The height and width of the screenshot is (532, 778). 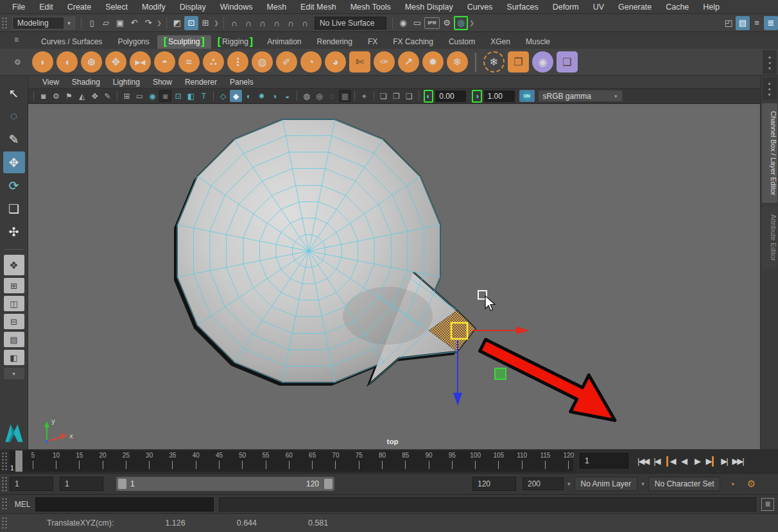 What do you see at coordinates (125, 504) in the screenshot?
I see `command-input` at bounding box center [125, 504].